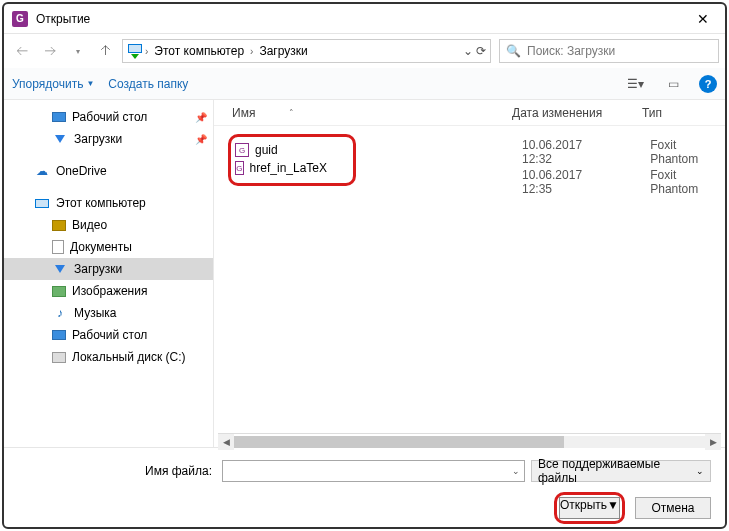 This screenshot has width=729, height=531. Describe the element at coordinates (635, 84) in the screenshot. I see `view-options-button: ☰▾` at that location.